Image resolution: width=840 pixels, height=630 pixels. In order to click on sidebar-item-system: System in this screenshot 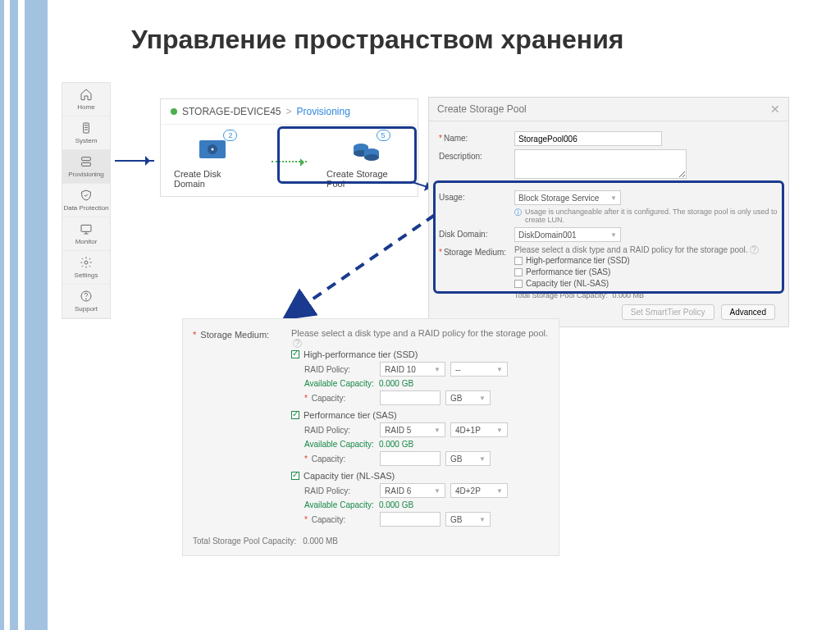, I will do `click(86, 133)`.